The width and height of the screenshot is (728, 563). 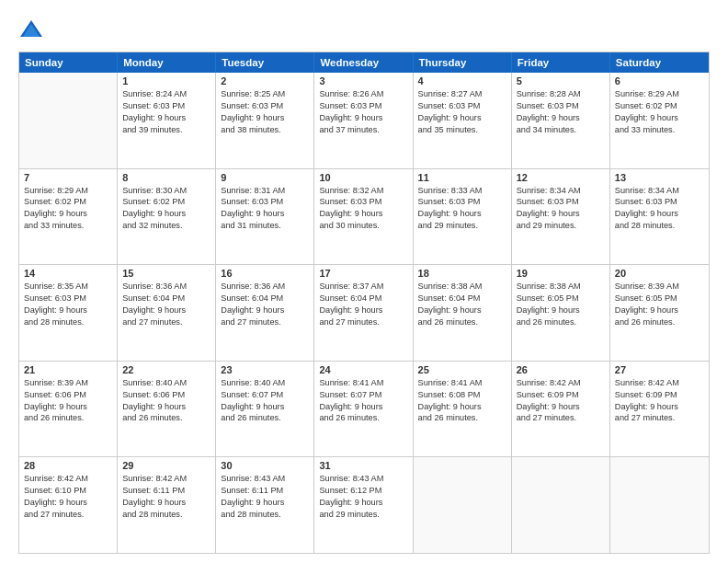 What do you see at coordinates (68, 273) in the screenshot?
I see `day-number: 14` at bounding box center [68, 273].